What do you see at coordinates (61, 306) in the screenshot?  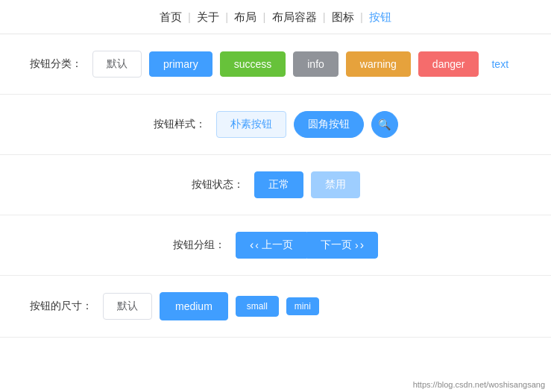 I see `section-btn-sizes-label: 按钮的尺寸：` at bounding box center [61, 306].